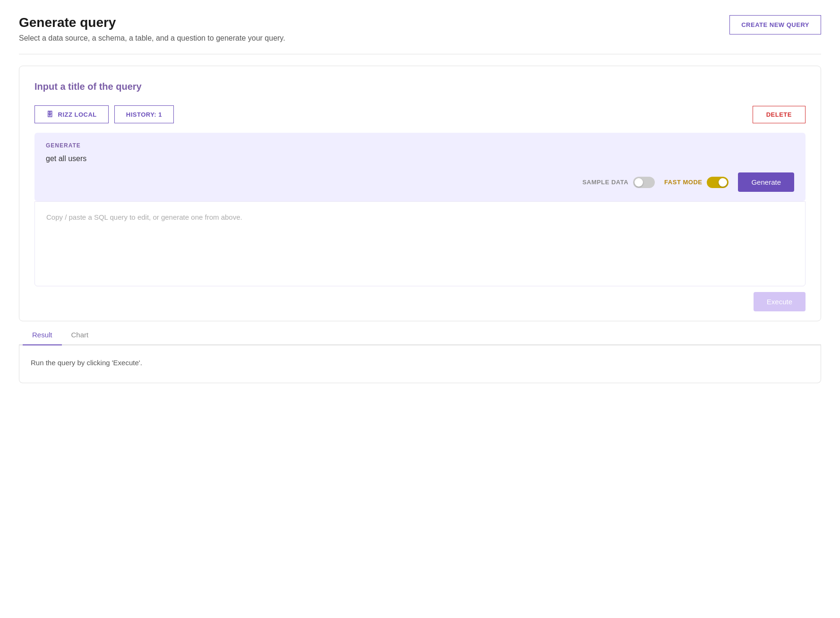  I want to click on header-divider, so click(420, 54).